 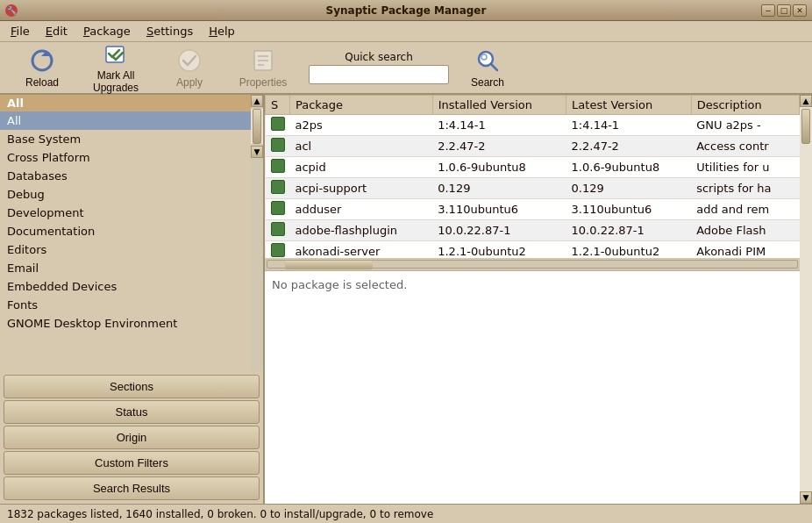 What do you see at coordinates (56, 32) in the screenshot?
I see `menu-edit: Edit` at bounding box center [56, 32].